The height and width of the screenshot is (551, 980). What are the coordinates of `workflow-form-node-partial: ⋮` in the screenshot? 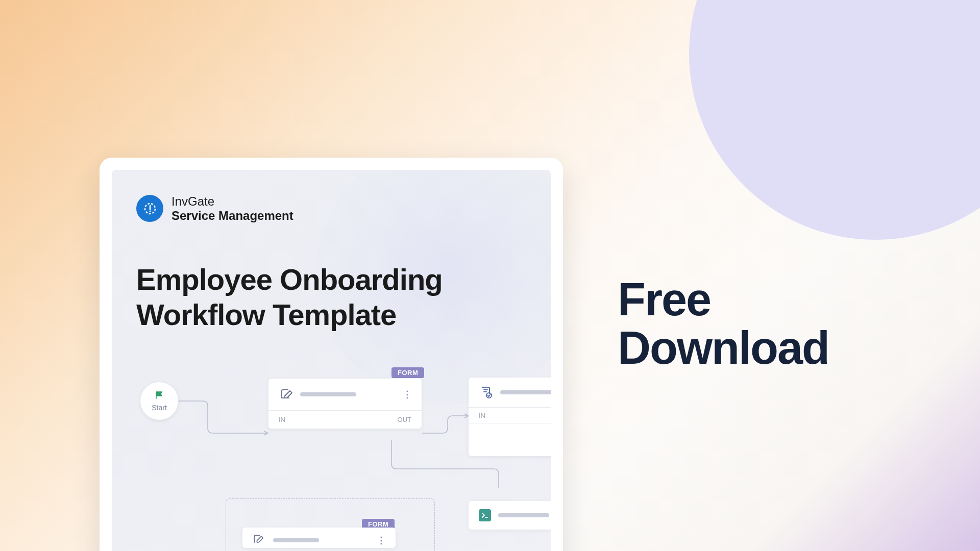 It's located at (319, 538).